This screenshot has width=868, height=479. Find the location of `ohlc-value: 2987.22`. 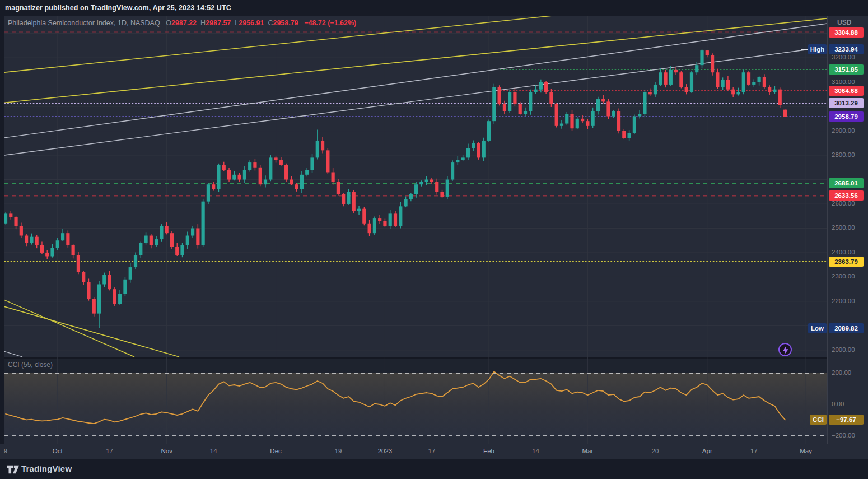

ohlc-value: 2987.22 is located at coordinates (184, 23).